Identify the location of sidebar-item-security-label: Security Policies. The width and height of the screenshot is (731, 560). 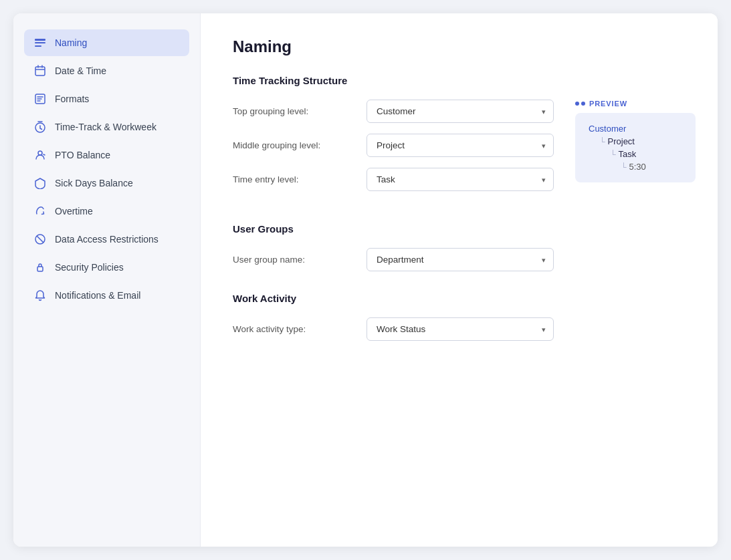
(90, 267).